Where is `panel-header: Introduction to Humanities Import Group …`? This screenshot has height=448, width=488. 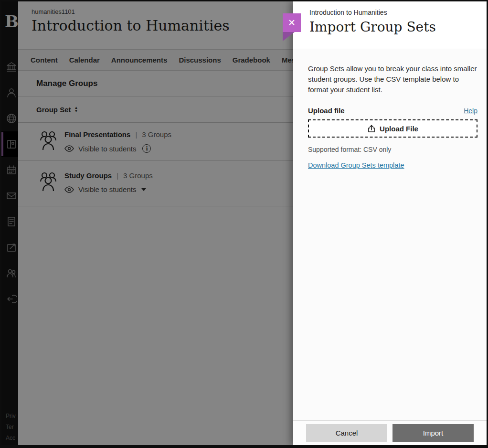
panel-header: Introduction to Humanities Import Group … is located at coordinates (390, 25).